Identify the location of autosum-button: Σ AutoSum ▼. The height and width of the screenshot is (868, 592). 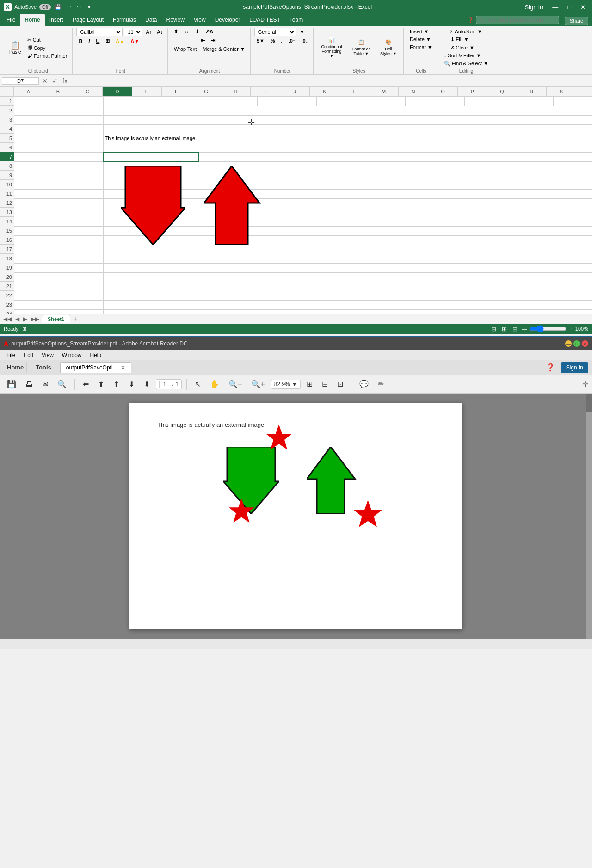
(466, 31).